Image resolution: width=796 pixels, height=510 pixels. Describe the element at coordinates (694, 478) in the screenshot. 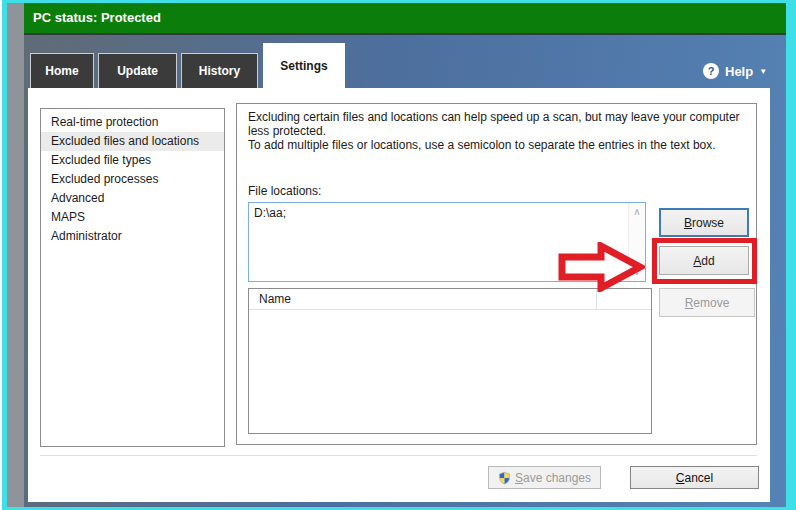

I see `cancel-button: Cancel` at that location.